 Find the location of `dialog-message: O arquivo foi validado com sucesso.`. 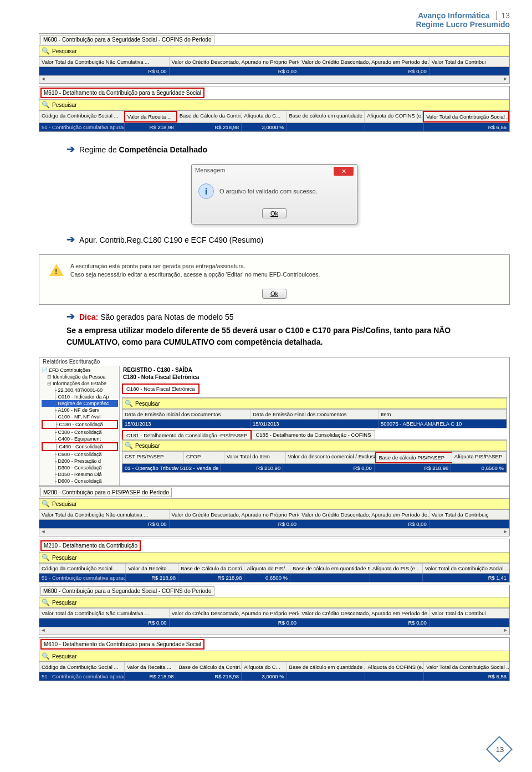

dialog-message: O arquivo foi validado com sucesso. is located at coordinates (268, 191).